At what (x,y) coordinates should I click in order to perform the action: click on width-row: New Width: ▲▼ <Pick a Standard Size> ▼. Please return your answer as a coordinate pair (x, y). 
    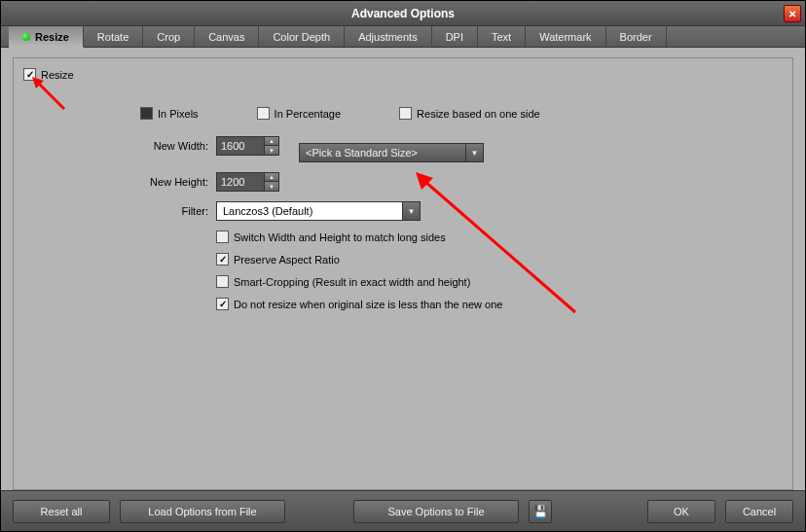
    Looking at the image, I should click on (370, 146).